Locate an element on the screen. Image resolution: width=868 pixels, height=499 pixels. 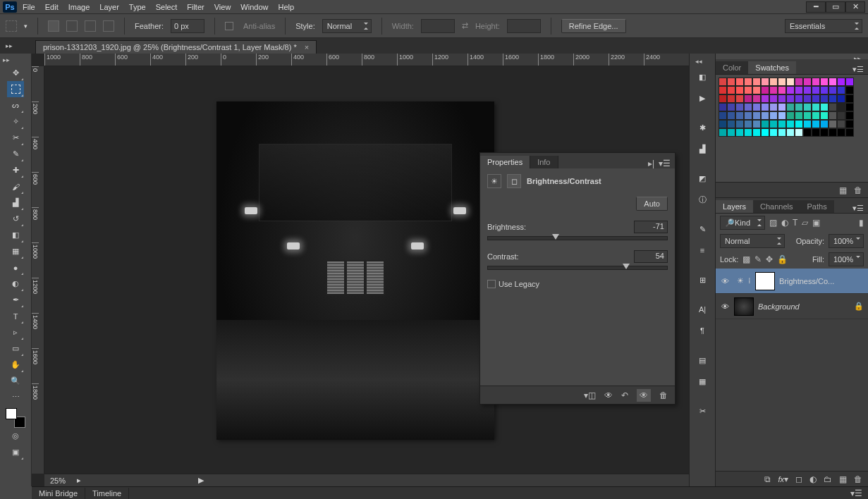
refine-edge-button: Refine Edge... is located at coordinates (594, 26).